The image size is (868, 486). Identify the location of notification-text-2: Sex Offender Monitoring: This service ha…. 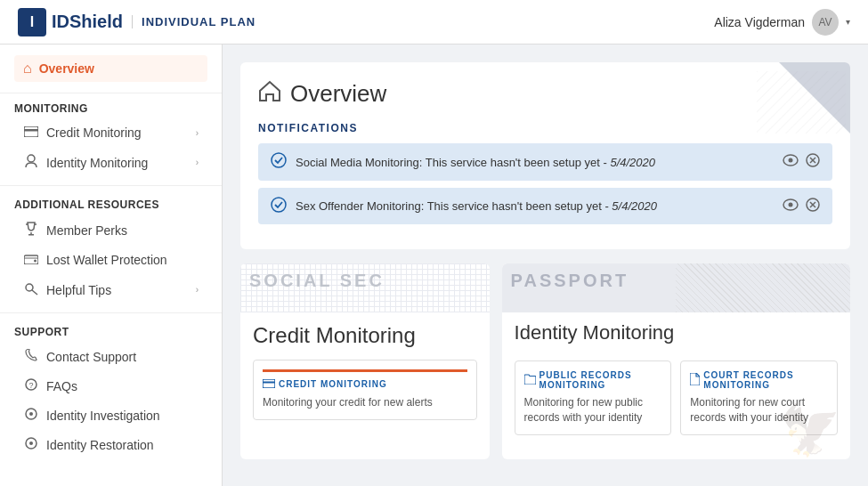
(534, 207).